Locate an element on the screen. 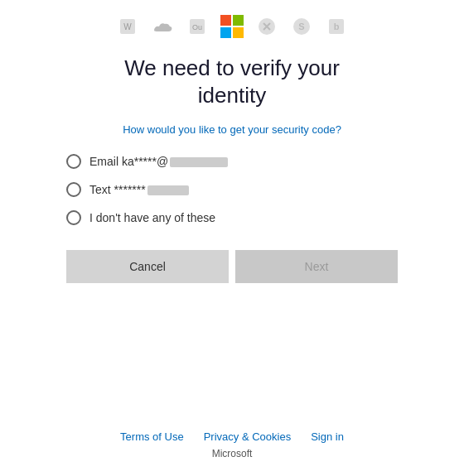 The image size is (464, 476). none-radio is located at coordinates (74, 218).